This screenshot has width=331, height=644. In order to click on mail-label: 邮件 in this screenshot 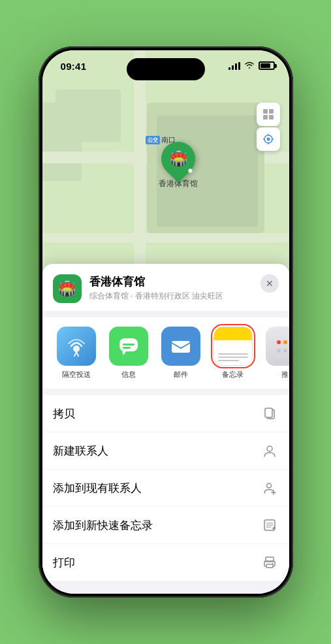, I will do `click(181, 375)`.